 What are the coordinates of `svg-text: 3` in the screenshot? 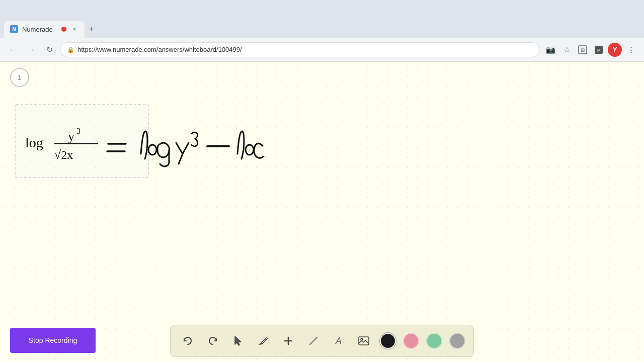 It's located at (78, 131).